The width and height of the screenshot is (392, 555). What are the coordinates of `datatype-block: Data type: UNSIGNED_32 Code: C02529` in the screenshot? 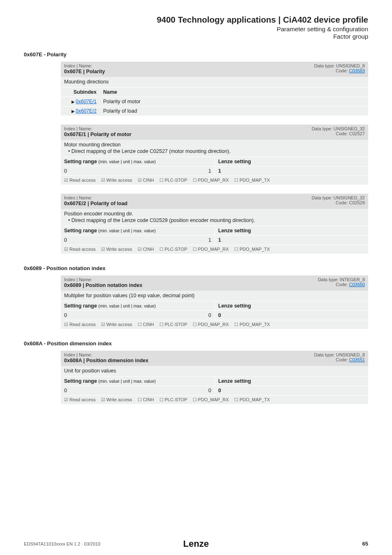 It's located at (338, 200).